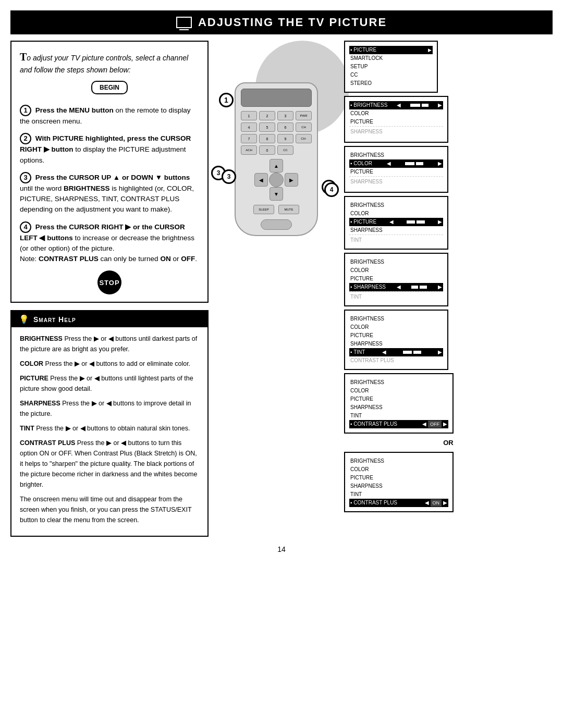  Describe the element at coordinates (109, 364) in the screenshot. I see `sh-color: COLOR Press the ▶ or ◀ buttons to add or…` at that location.